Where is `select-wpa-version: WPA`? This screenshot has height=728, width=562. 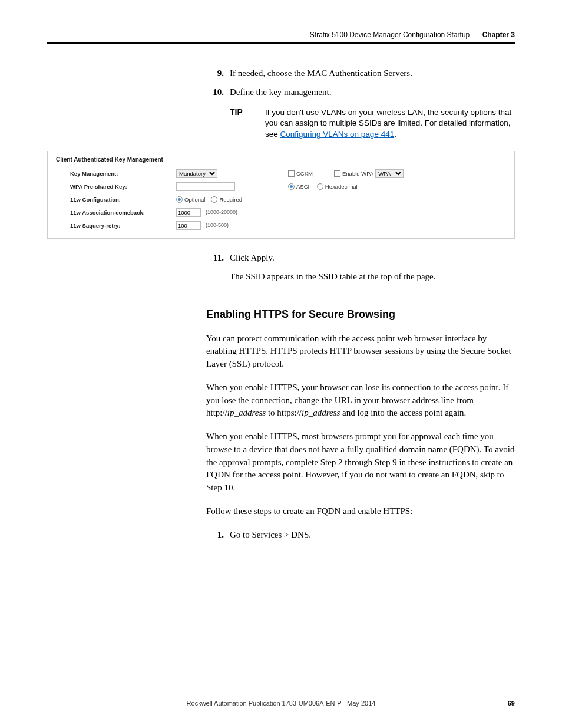 select-wpa-version: WPA is located at coordinates (389, 173).